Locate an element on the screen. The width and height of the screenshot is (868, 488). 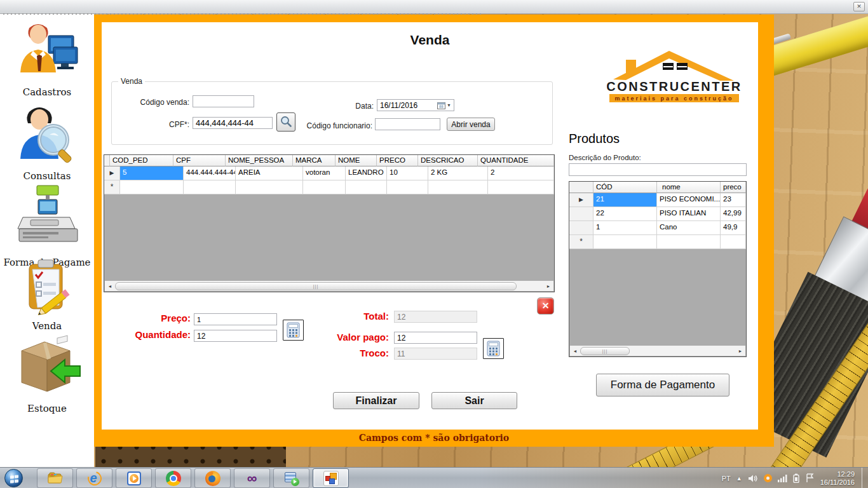
table-row: ▶ 21 PISO ECONOMI... 23 is located at coordinates (658, 200).